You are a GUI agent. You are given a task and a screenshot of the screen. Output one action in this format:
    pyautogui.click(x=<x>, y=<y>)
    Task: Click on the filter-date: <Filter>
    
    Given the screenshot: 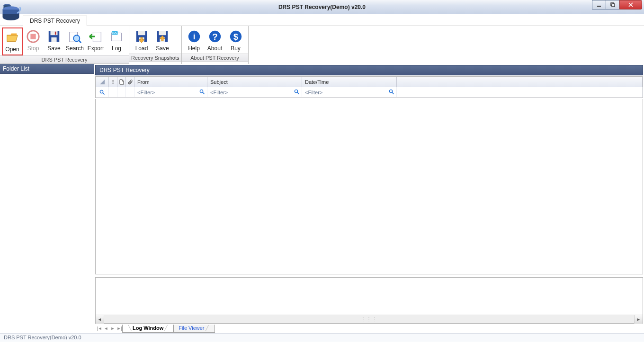 What is the action you would take?
    pyautogui.click(x=349, y=92)
    